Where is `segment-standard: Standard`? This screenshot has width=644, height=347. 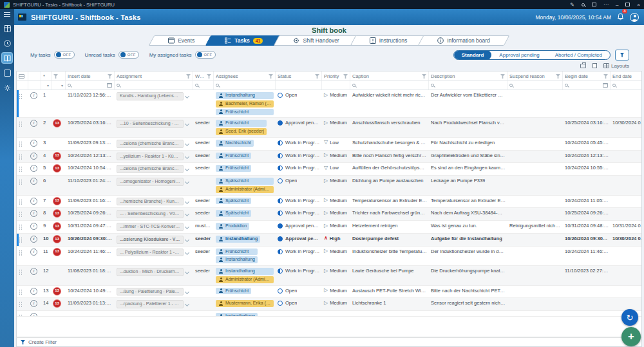 segment-standard: Standard is located at coordinates (473, 55).